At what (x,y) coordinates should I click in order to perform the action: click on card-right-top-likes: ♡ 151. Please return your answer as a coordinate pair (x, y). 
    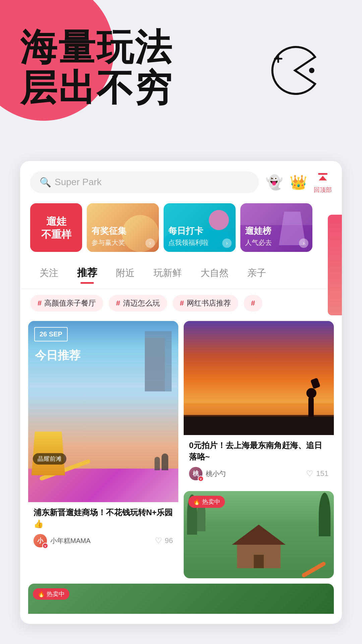
    Looking at the image, I should click on (317, 474).